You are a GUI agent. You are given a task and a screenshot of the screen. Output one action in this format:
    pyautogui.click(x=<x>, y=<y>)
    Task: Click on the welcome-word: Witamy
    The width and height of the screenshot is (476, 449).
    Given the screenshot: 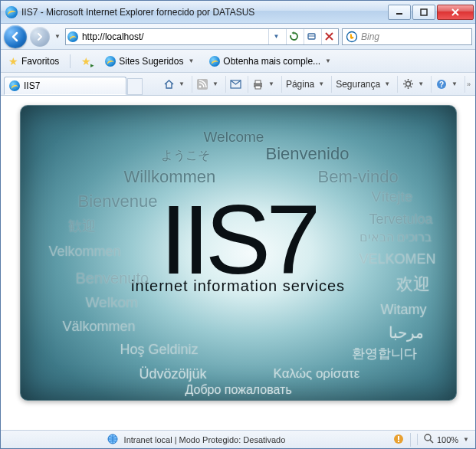 What is the action you would take?
    pyautogui.click(x=404, y=310)
    